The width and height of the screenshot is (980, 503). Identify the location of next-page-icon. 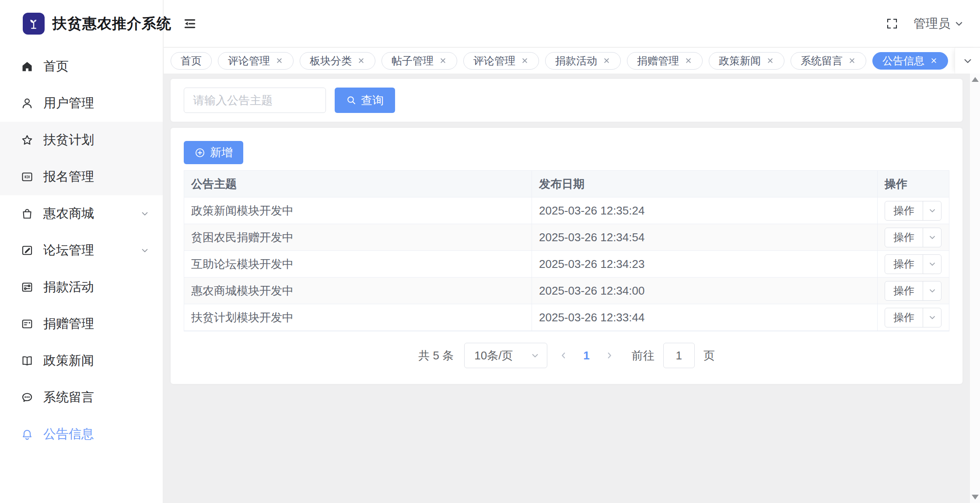
(609, 355).